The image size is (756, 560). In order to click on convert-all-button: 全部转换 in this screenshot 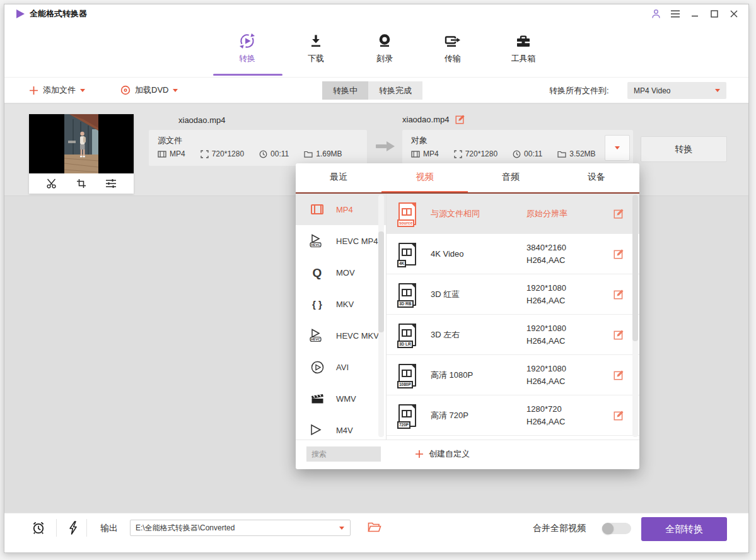, I will do `click(684, 529)`.